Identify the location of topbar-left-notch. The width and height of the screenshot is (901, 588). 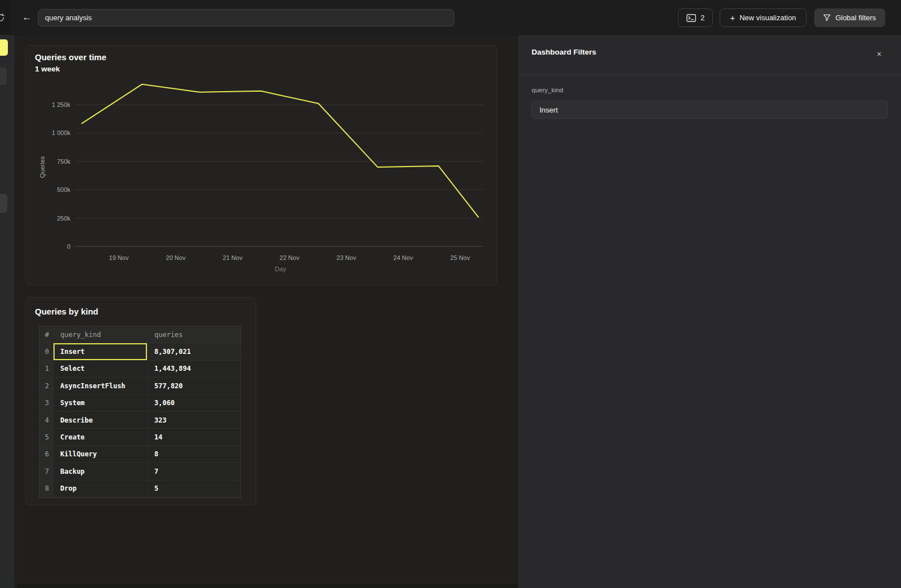
(5, 17).